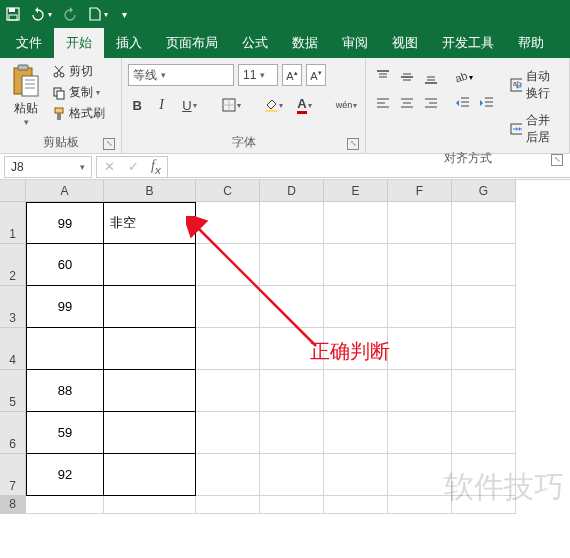  Describe the element at coordinates (13, 307) in the screenshot. I see `row-header-3: 3` at that location.